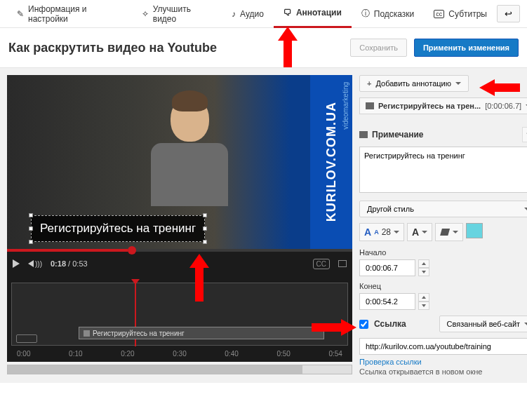  I want to click on annotation-item-time: [0:00:06.7], so click(503, 106).